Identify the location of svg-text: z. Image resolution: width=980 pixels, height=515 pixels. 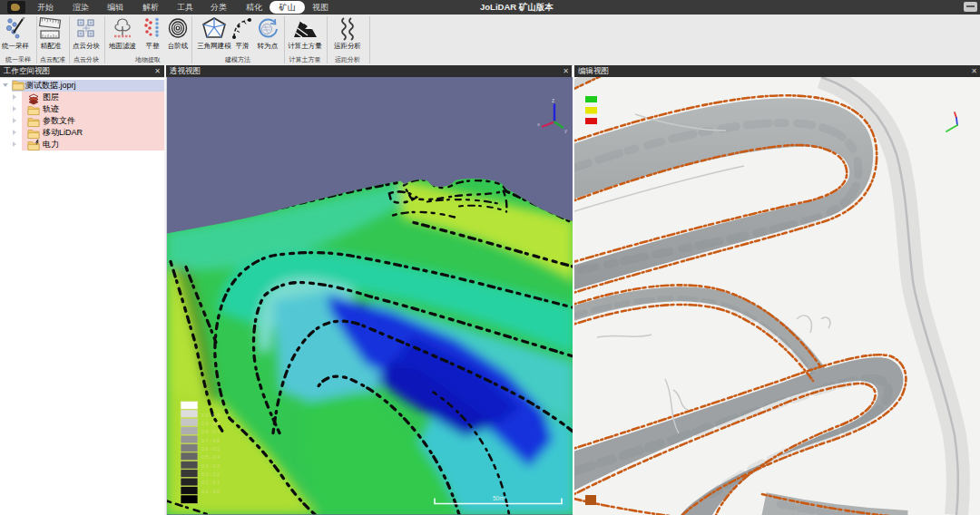
(554, 100).